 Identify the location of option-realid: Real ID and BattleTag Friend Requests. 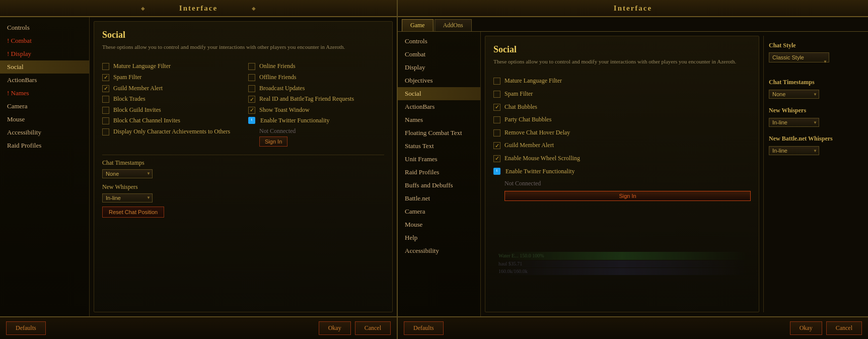
(316, 99).